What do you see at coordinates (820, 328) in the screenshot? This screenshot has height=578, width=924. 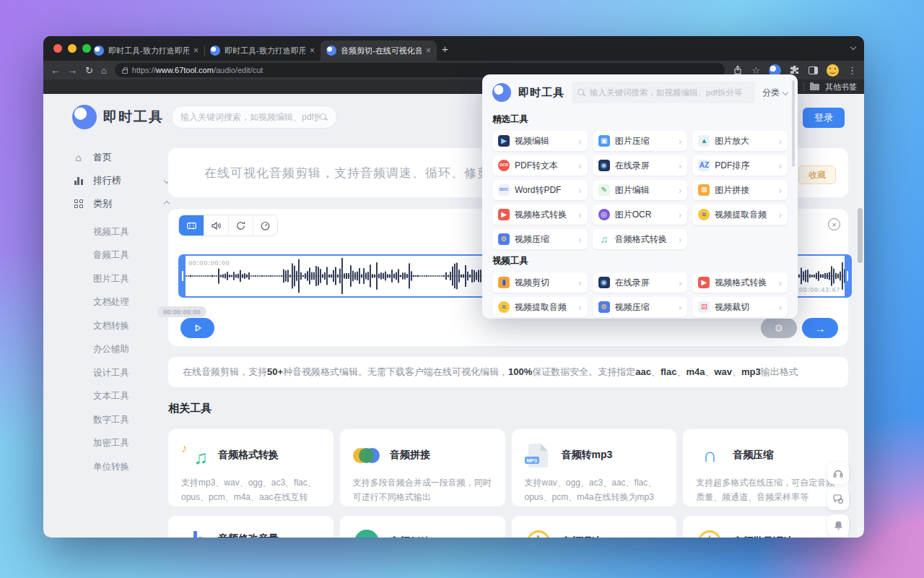 I see `next-step-button: →` at bounding box center [820, 328].